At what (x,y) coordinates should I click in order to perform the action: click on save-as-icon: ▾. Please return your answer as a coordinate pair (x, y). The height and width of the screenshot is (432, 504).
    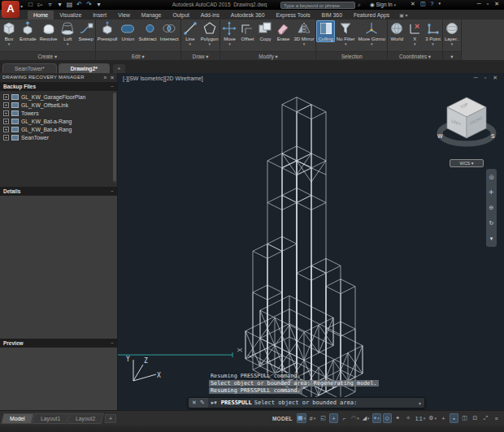
    Looking at the image, I should click on (60, 5).